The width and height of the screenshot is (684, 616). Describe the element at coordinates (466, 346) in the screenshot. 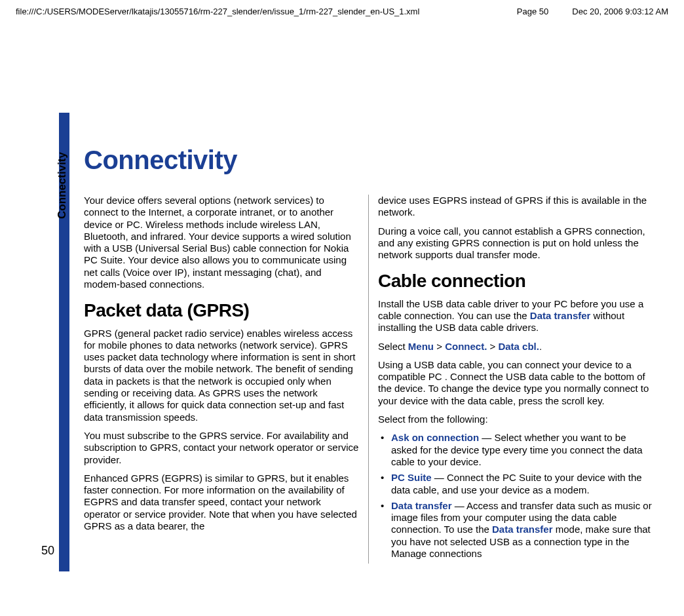

I see `link-connect: Connect.` at that location.